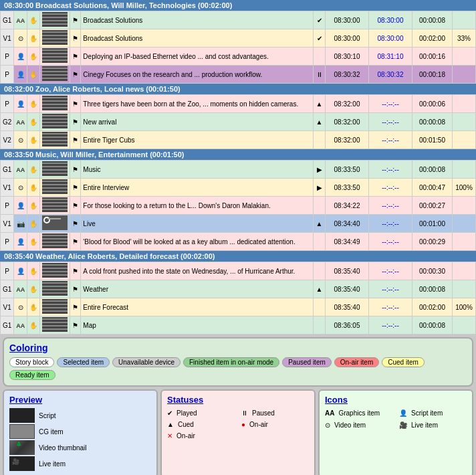  I want to click on video-thumb-icon: 🌲, so click(22, 448).